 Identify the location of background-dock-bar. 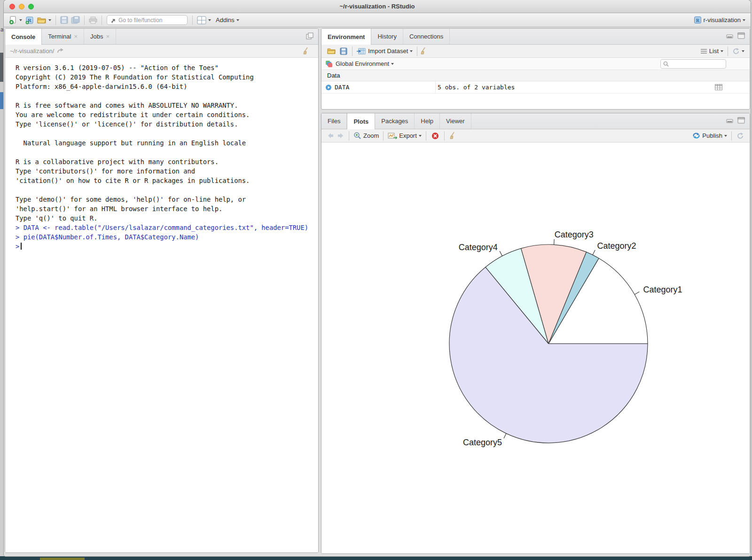
(376, 558).